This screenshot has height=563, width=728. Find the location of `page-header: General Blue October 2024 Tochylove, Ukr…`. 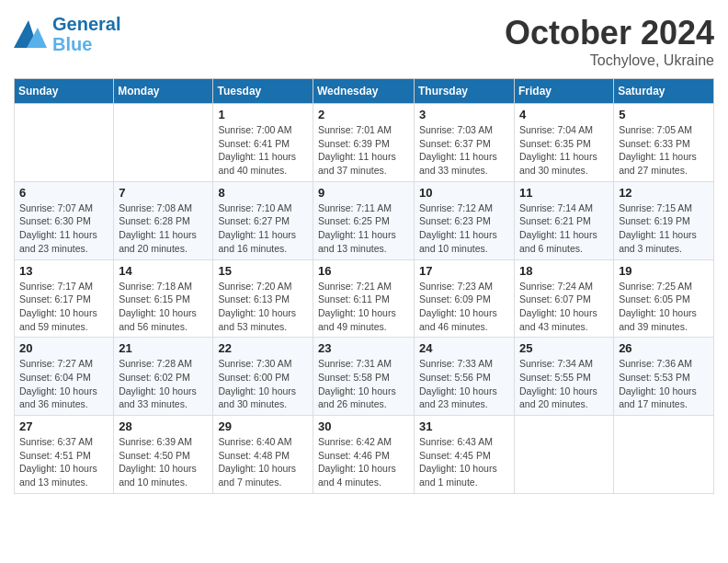

page-header: General Blue October 2024 Tochylove, Ukr… is located at coordinates (364, 41).